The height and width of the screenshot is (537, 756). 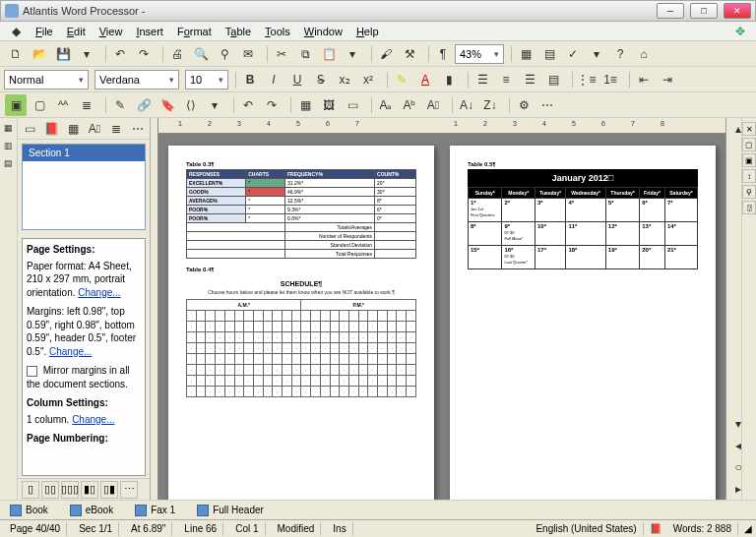 I want to click on section-list: Section 1, so click(x=84, y=187).